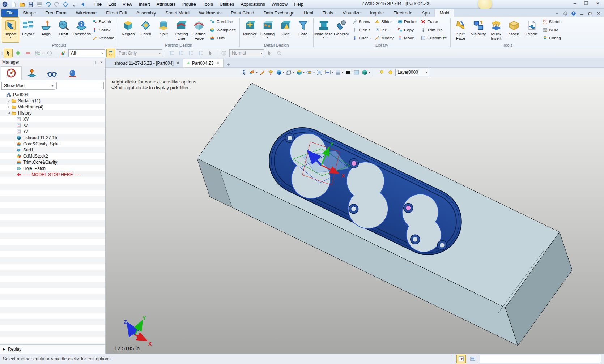  I want to click on document-tab-active: +Part004.Z3✕, so click(203, 63).